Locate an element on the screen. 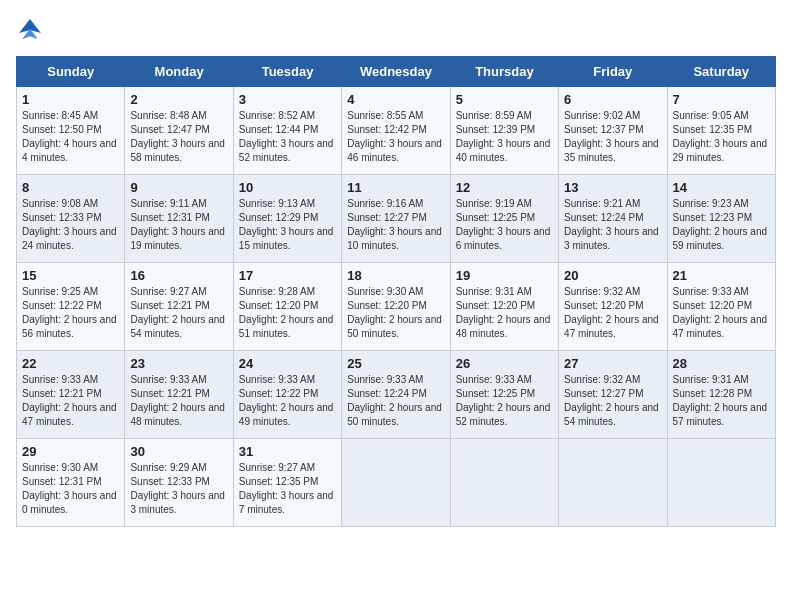 The width and height of the screenshot is (792, 612). day-number: 12 is located at coordinates (504, 188).